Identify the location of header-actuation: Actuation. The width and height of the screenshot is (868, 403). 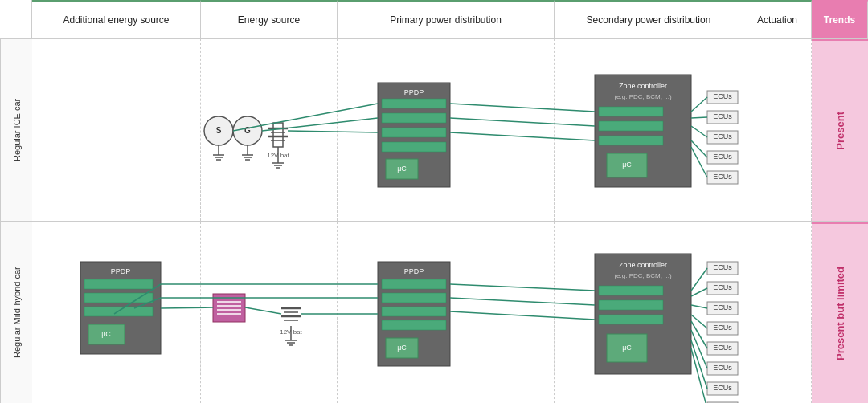
(778, 19).